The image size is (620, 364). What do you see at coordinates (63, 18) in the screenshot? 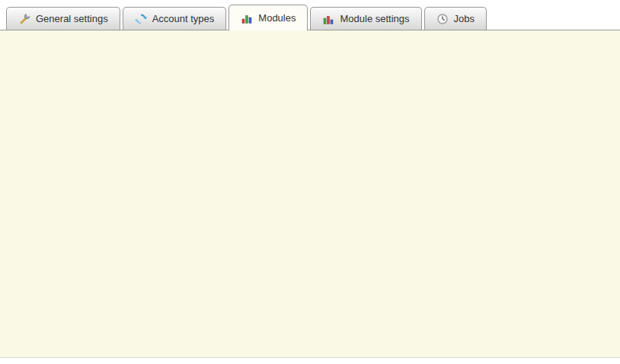
I see `tab-general-settings: General settings` at bounding box center [63, 18].